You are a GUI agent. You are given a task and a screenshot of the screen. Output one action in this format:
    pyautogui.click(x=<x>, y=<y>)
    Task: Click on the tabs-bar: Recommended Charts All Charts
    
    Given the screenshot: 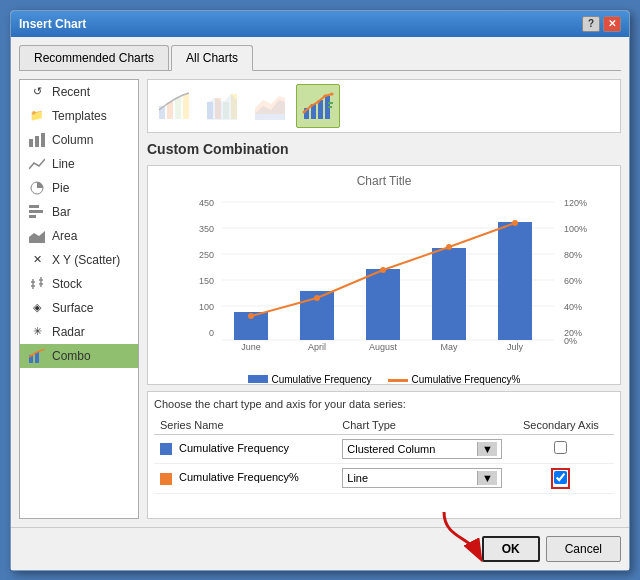 What is the action you would take?
    pyautogui.click(x=320, y=58)
    